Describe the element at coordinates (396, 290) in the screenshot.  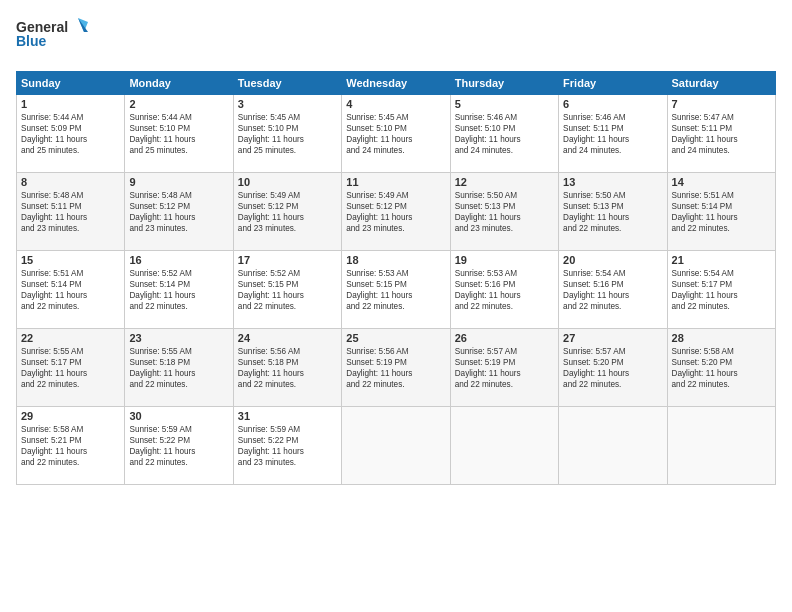
I see `calendar-week-row: 15Sunrise: 5:51 AM Sunset: 5:14 PM Dayli…` at that location.